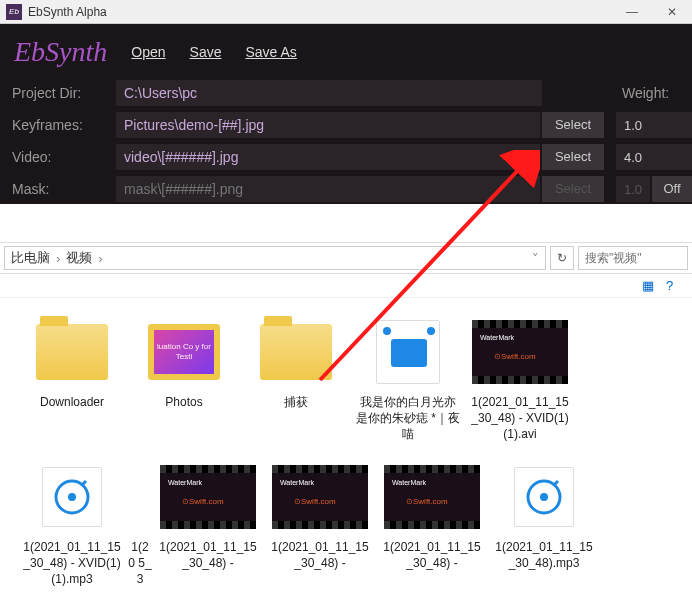  I want to click on file-label: 1(2021_01_11_15_30_48).mp3, so click(544, 555).